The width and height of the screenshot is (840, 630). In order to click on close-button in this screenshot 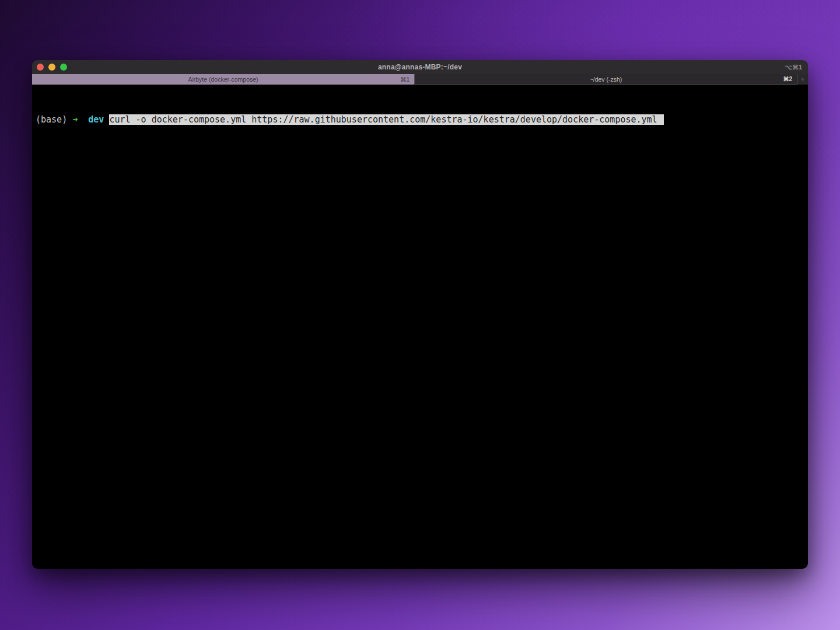, I will do `click(40, 67)`.